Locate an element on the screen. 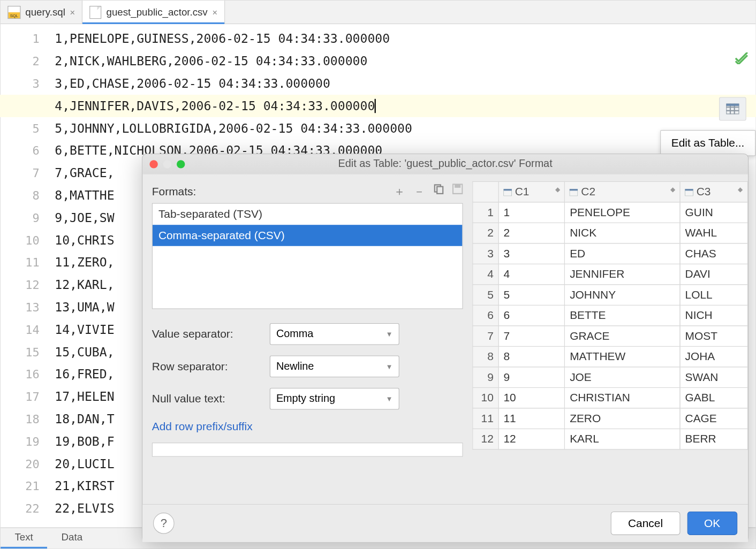 This screenshot has width=756, height=549. cell: SWAN is located at coordinates (714, 378).